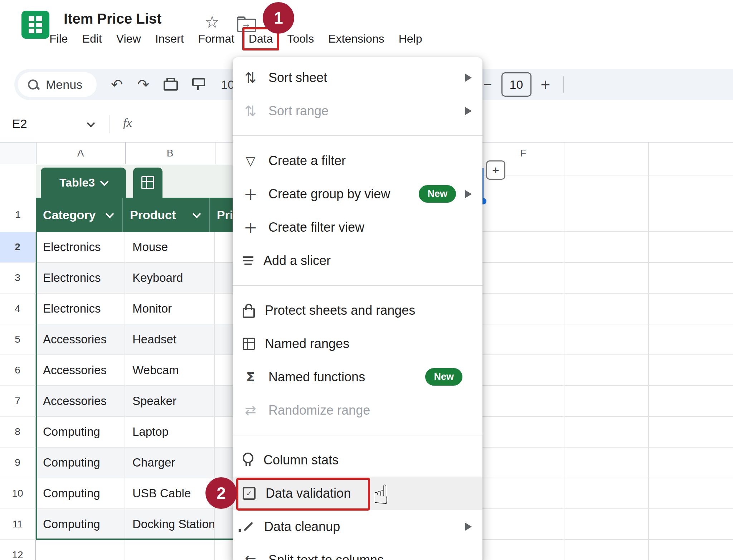  What do you see at coordinates (221, 215) in the screenshot?
I see `table-header-price-partial: Pri` at bounding box center [221, 215].